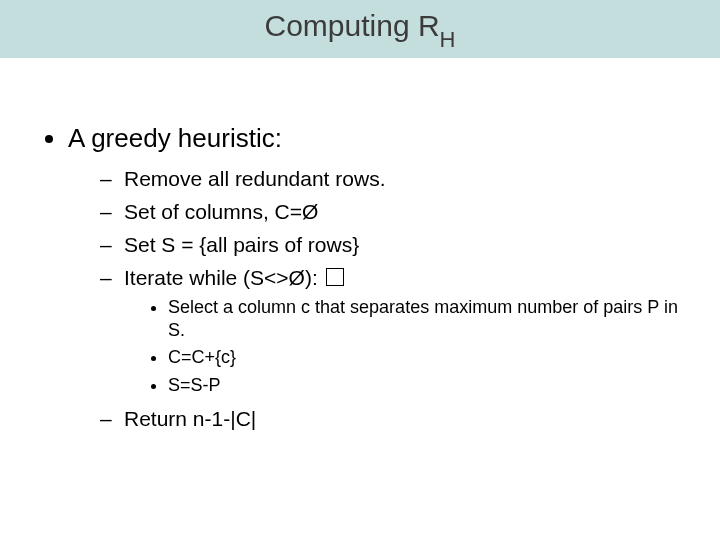  Describe the element at coordinates (360, 29) in the screenshot. I see `title-bar: Computing RH` at that location.